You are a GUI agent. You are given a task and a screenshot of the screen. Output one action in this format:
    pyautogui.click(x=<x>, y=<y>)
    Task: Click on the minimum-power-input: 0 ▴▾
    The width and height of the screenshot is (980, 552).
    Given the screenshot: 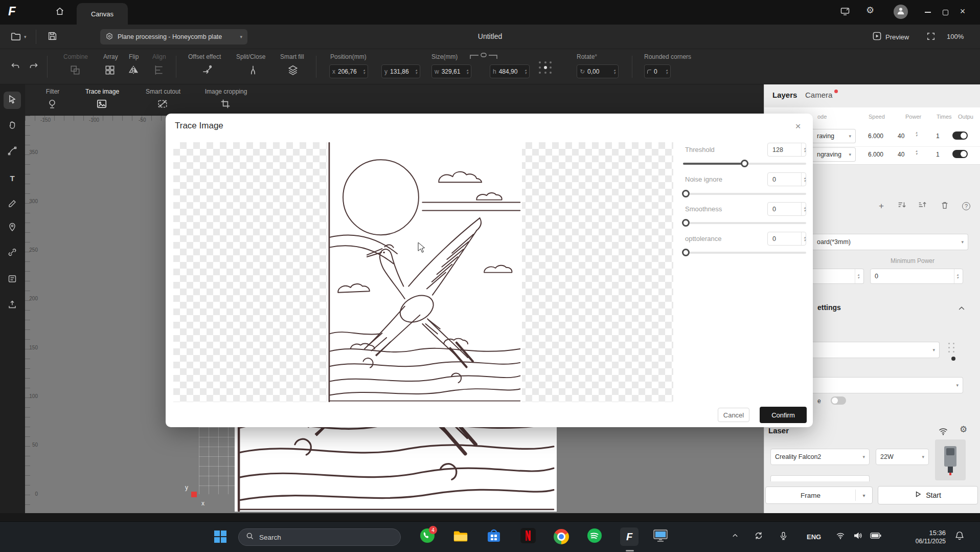 What is the action you would take?
    pyautogui.click(x=917, y=276)
    